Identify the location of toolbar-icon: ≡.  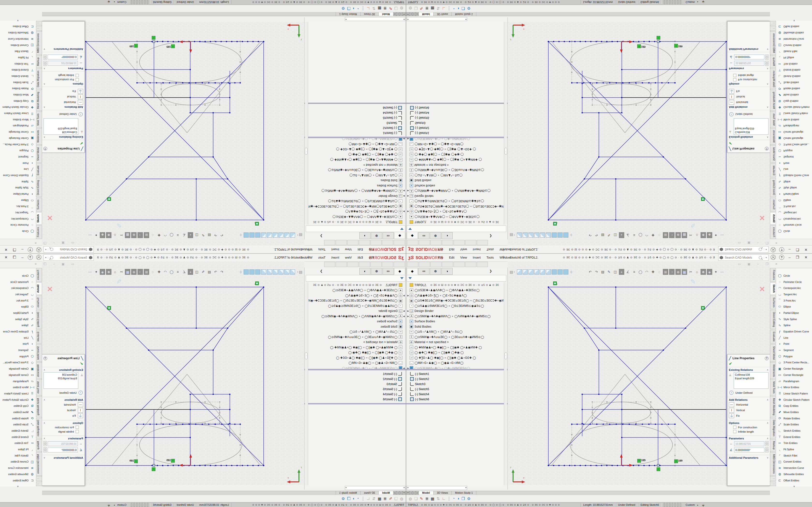
(634, 235).